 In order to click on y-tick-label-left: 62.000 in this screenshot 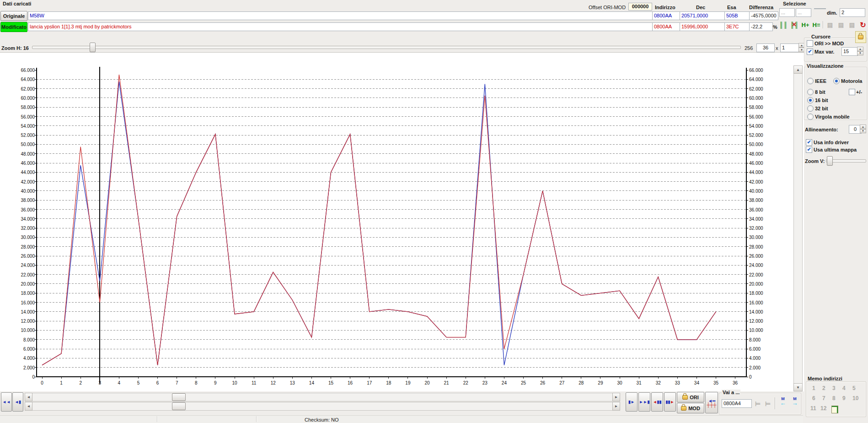, I will do `click(25, 89)`.